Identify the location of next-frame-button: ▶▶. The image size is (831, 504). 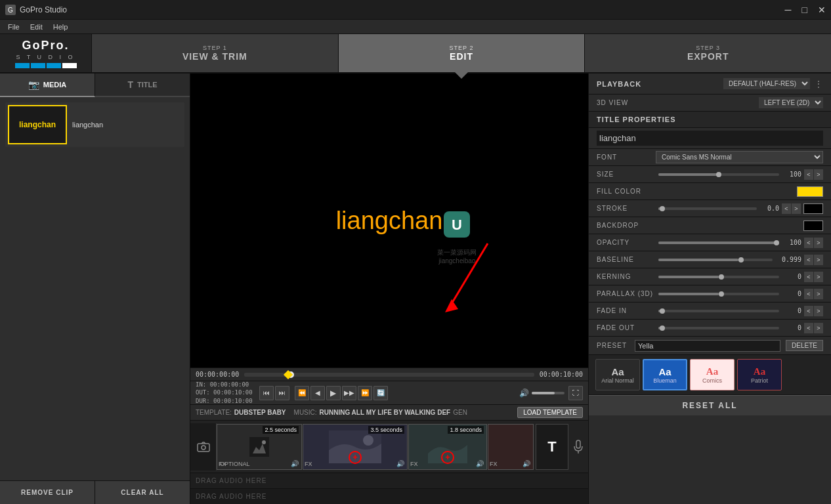
(349, 393).